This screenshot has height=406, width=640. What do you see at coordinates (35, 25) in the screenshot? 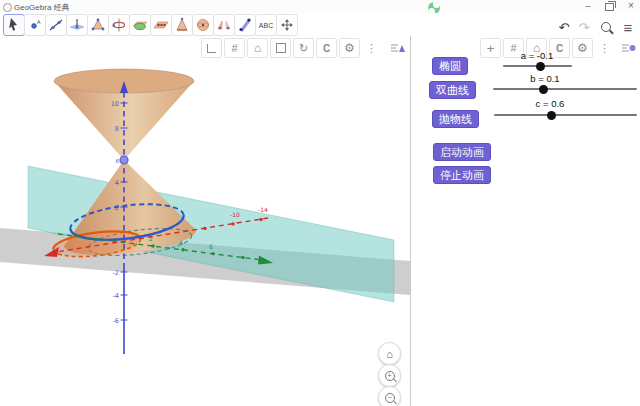
I see `tool-point: A` at bounding box center [35, 25].